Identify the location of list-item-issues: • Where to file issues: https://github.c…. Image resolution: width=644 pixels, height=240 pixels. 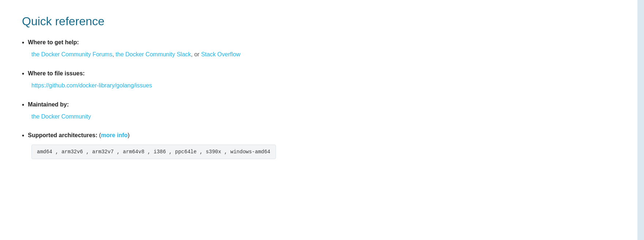
(319, 80).